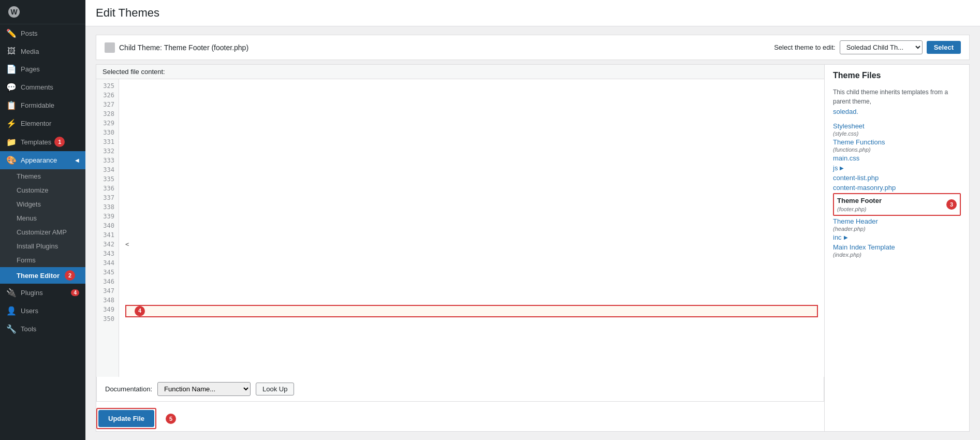  I want to click on file-name: Child Theme: Theme Footer (footer.php), so click(184, 48).